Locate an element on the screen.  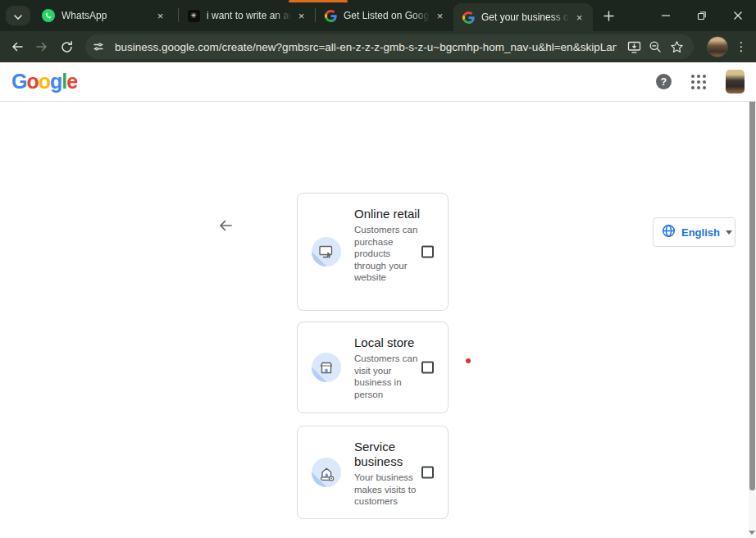
service-business-icon is located at coordinates (326, 472).